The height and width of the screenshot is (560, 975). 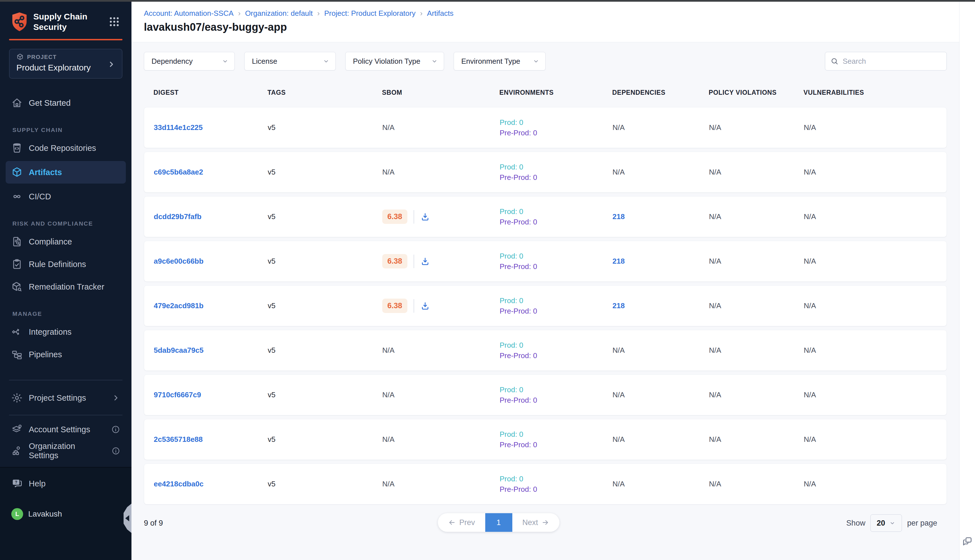 What do you see at coordinates (172, 62) in the screenshot?
I see `filter-label: Dependency` at bounding box center [172, 62].